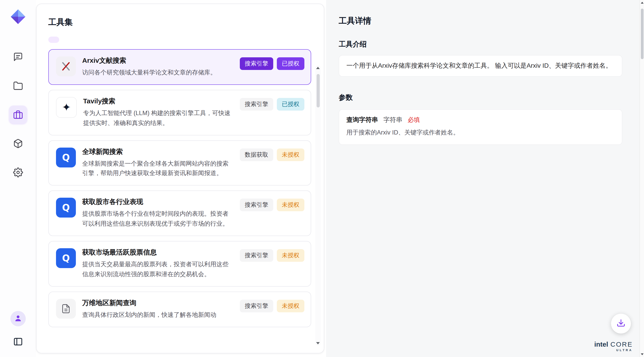 This screenshot has width=644, height=357. What do you see at coordinates (614, 344) in the screenshot?
I see `intel-core-wordmark: intel core` at bounding box center [614, 344].